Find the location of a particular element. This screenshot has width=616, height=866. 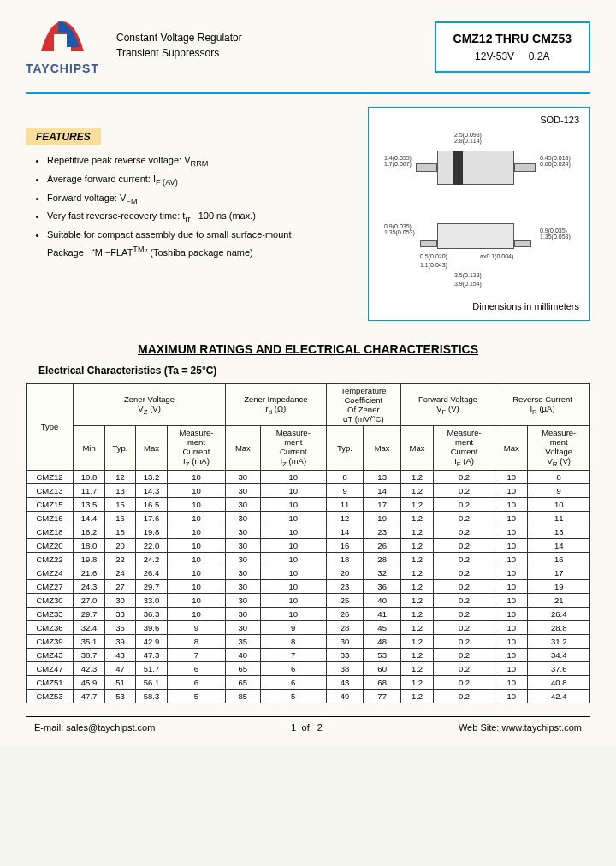

desc-line1: Constant Voltage Regulator is located at coordinates (267, 38).